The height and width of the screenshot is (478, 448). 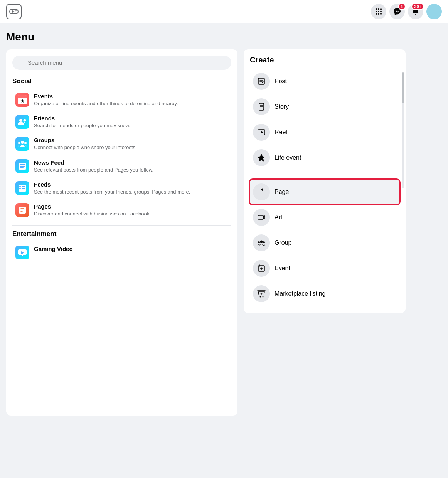 I want to click on nav-left, so click(x=14, y=12).